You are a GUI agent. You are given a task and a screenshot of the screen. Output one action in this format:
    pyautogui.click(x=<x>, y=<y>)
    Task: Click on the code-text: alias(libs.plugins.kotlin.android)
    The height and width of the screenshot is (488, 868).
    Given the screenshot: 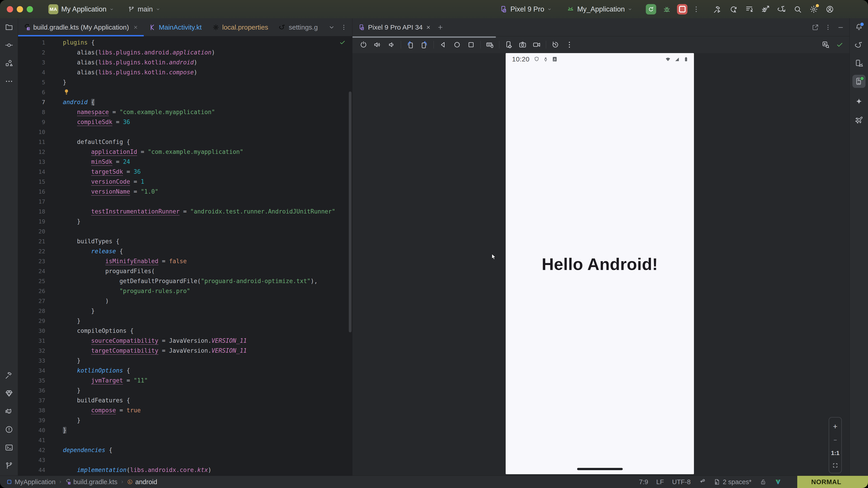 What is the action you would take?
    pyautogui.click(x=130, y=62)
    